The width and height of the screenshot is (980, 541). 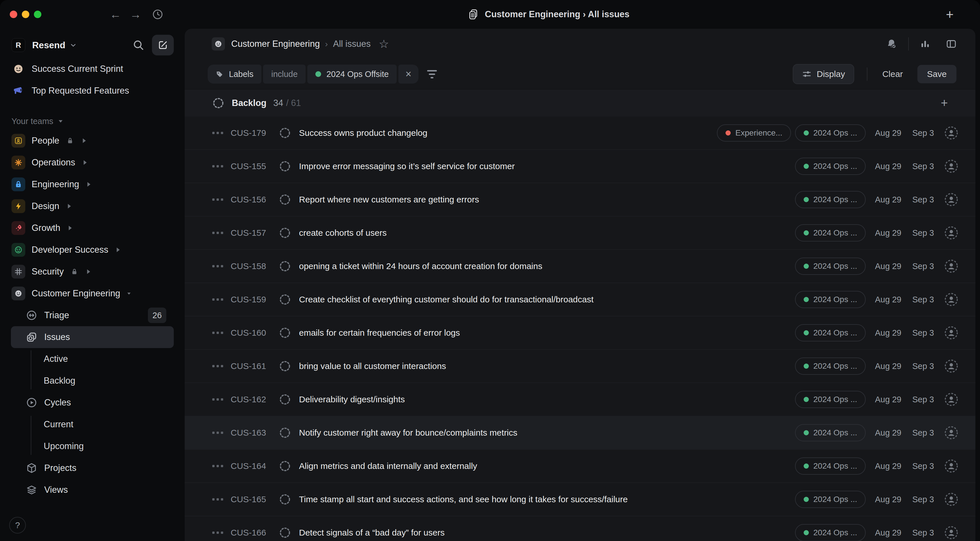 What do you see at coordinates (138, 45) in the screenshot?
I see `search-icon` at bounding box center [138, 45].